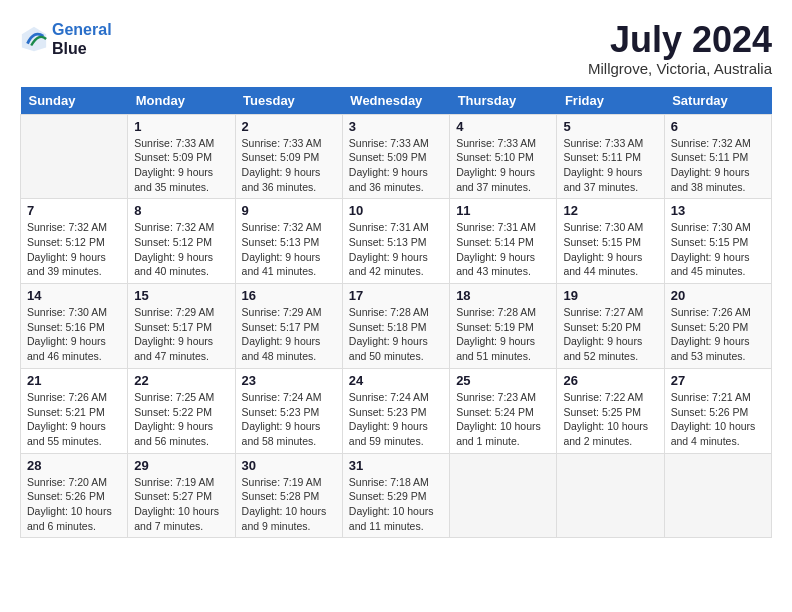 The height and width of the screenshot is (612, 792). Describe the element at coordinates (610, 126) in the screenshot. I see `day-number: 5` at that location.